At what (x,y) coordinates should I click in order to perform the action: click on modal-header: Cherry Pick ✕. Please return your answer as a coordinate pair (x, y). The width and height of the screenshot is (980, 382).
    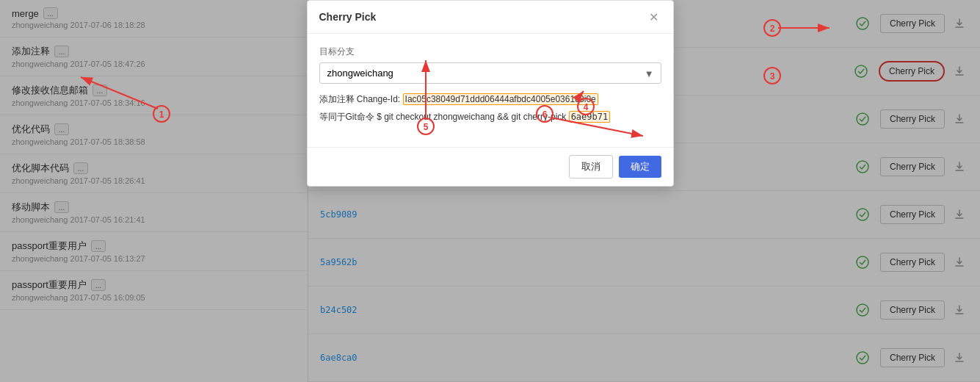
    Looking at the image, I should click on (490, 18).